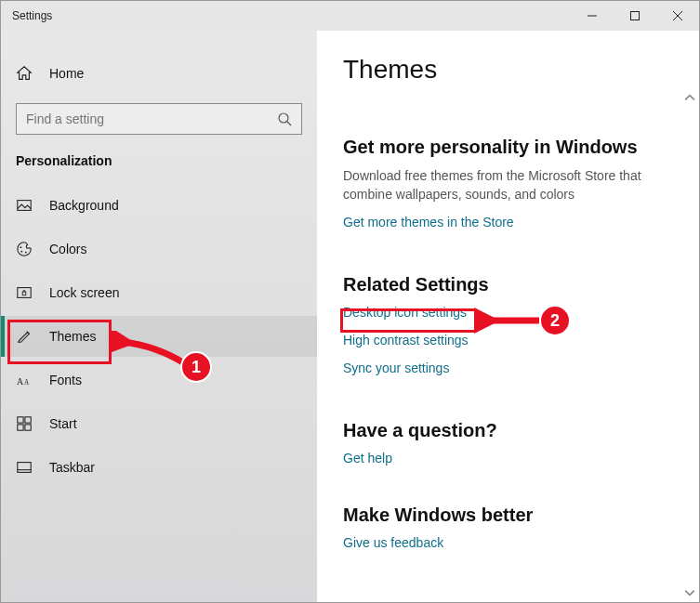  I want to click on taskbar-icon, so click(24, 467).